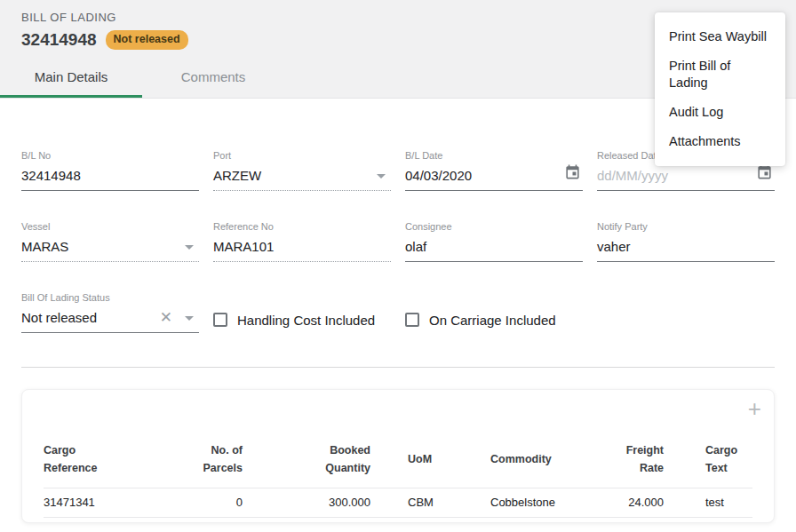  Describe the element at coordinates (494, 156) in the screenshot. I see `bl-date-label: B/L Date` at that location.